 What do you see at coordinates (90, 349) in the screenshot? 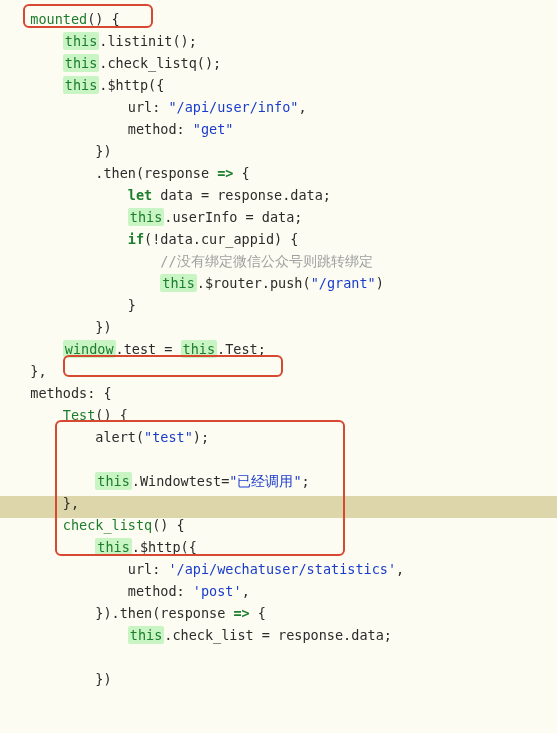
I see `token-window: window` at bounding box center [90, 349].